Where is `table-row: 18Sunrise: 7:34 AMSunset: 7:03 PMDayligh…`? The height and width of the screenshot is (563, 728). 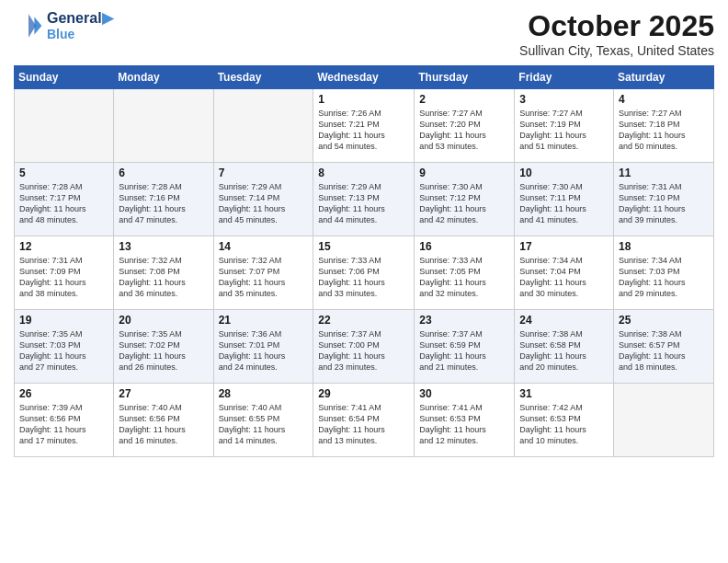
table-row: 18Sunrise: 7:34 AMSunset: 7:03 PMDayligh… is located at coordinates (664, 273).